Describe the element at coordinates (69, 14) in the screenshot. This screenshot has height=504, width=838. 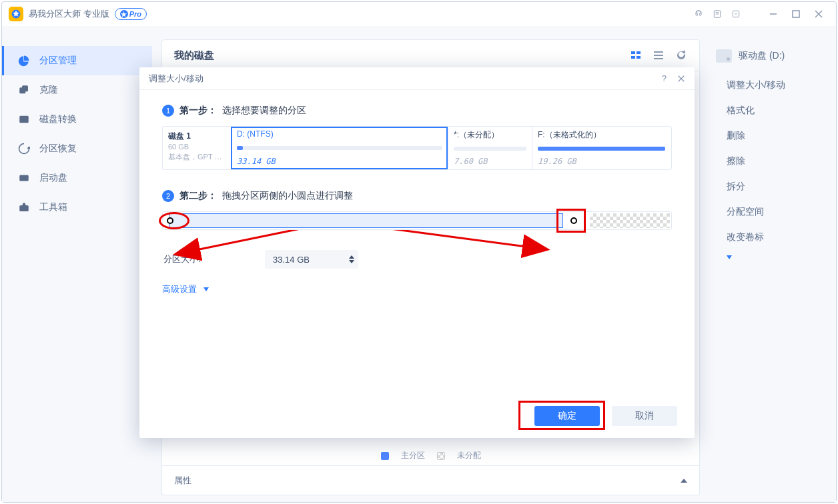
I see `app-title: 易我分区大师 专业版` at that location.